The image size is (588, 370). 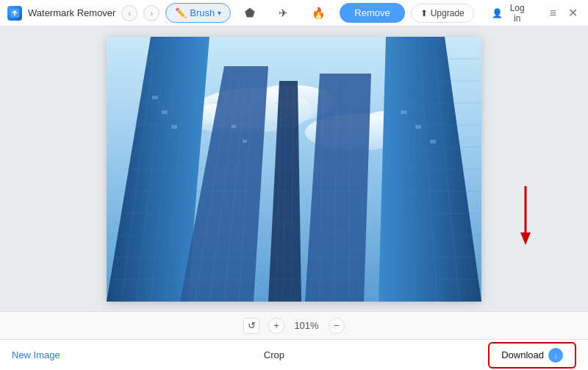 What do you see at coordinates (15, 13) in the screenshot?
I see `app-logo` at bounding box center [15, 13].